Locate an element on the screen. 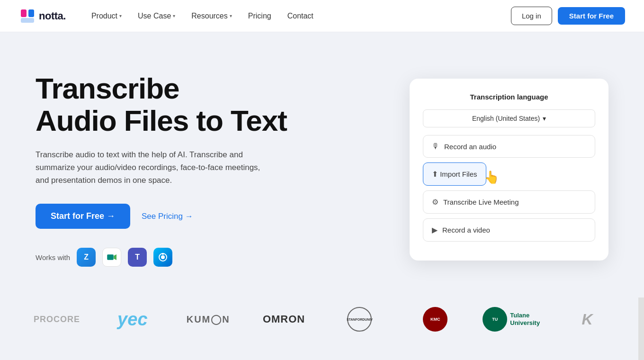  nav-product: Product ▾ is located at coordinates (107, 16).